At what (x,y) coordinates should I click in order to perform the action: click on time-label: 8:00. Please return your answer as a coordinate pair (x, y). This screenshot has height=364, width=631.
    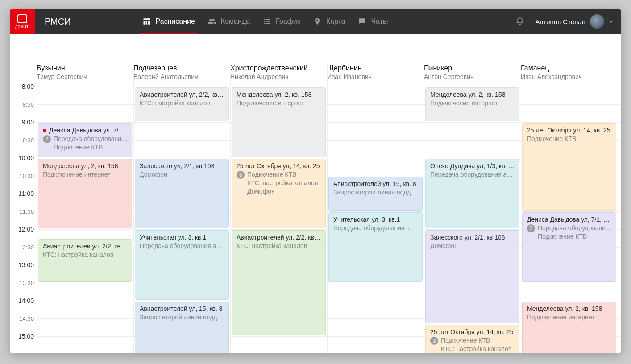
    Looking at the image, I should click on (28, 87).